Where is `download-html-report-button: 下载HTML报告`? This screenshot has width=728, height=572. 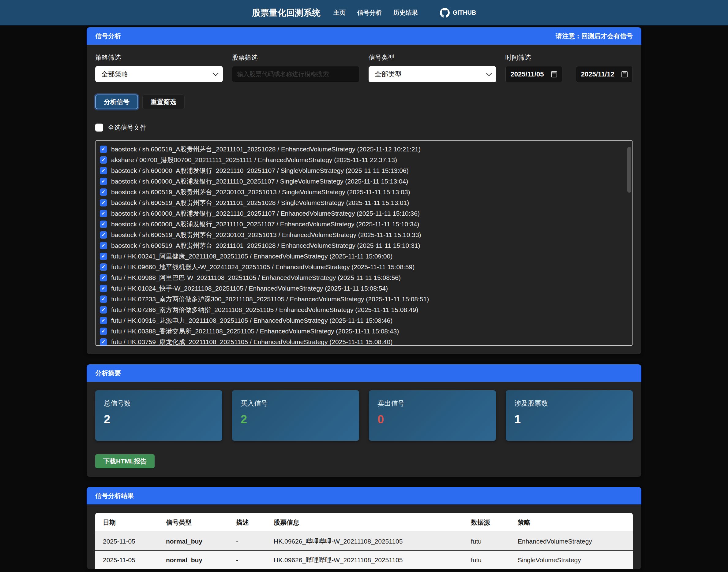 download-html-report-button: 下载HTML报告 is located at coordinates (125, 461).